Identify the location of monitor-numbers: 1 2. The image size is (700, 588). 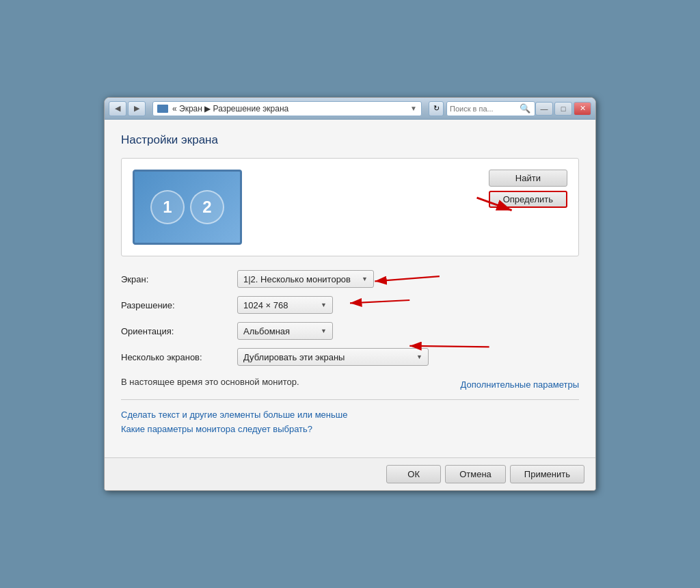
(187, 207).